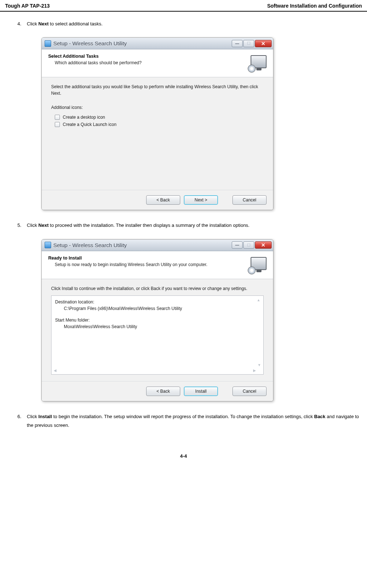  Describe the element at coordinates (90, 124) in the screenshot. I see `checkbox-quicklaunch-label: Create a Quick Launch icon` at that location.